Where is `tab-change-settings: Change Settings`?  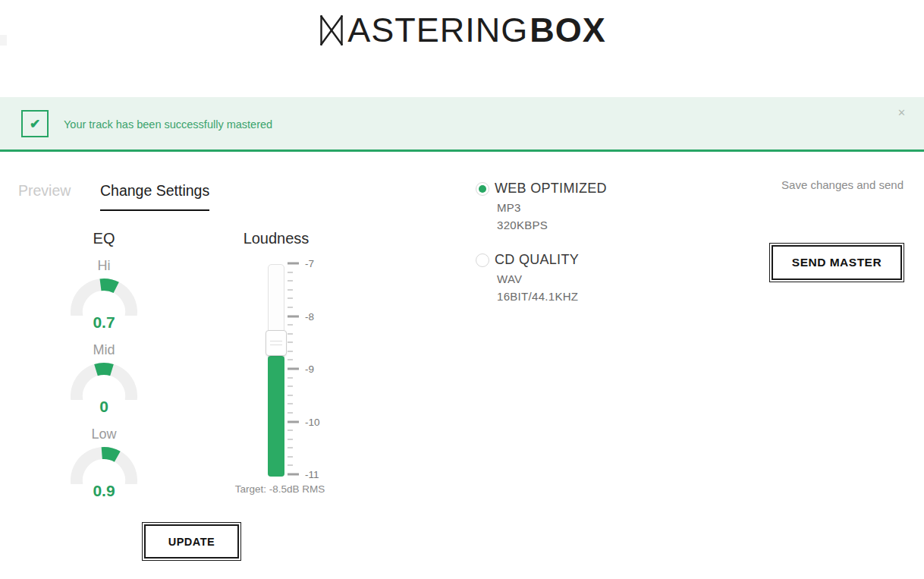 tab-change-settings: Change Settings is located at coordinates (155, 197).